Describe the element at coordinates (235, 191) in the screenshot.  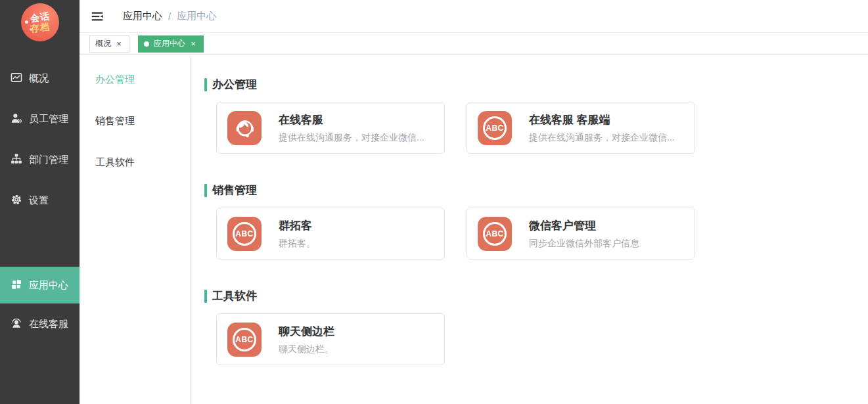
I see `section-title: 销售管理` at that location.